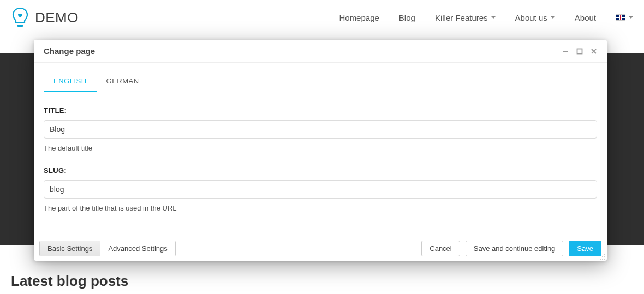 The image size is (644, 294). What do you see at coordinates (45, 17) in the screenshot?
I see `brand-wrap: DEMO` at bounding box center [45, 17].